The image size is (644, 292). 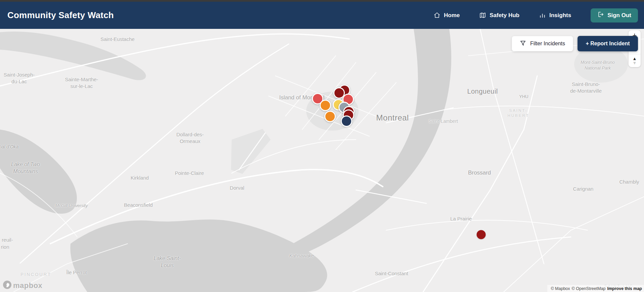 I want to click on report-incident-button: + Report Incident, so click(x=608, y=44).